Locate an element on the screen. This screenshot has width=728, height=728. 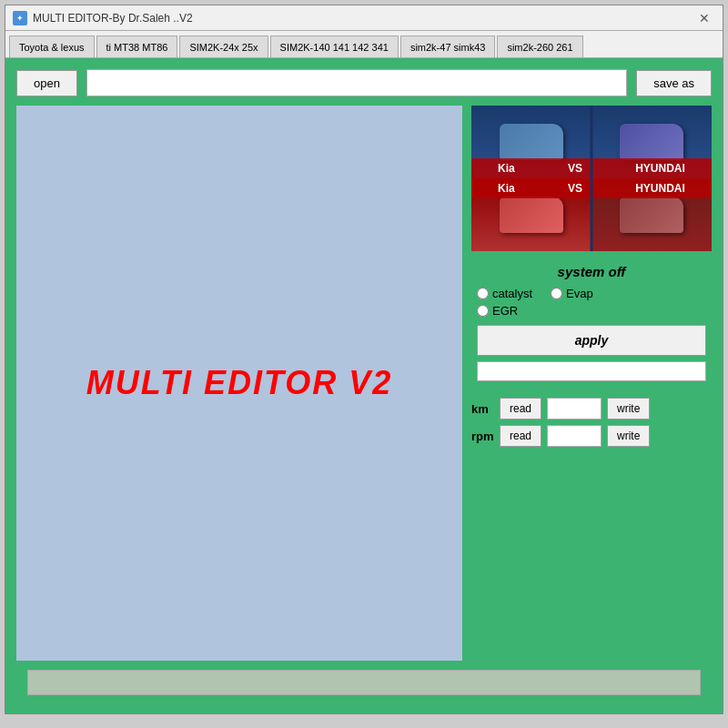
tab-sim2k-24x: SIM2K-24x 25x is located at coordinates (224, 46).